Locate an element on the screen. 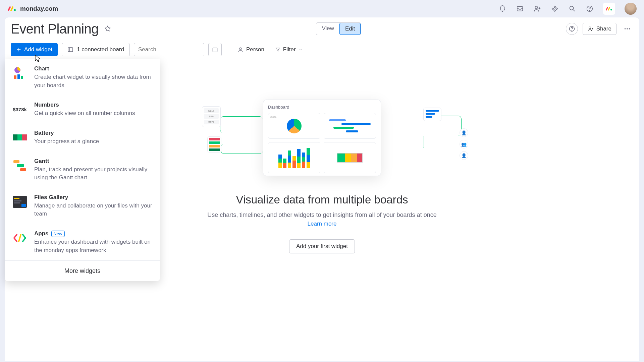 The image size is (644, 362). tab-view: View is located at coordinates (328, 29).